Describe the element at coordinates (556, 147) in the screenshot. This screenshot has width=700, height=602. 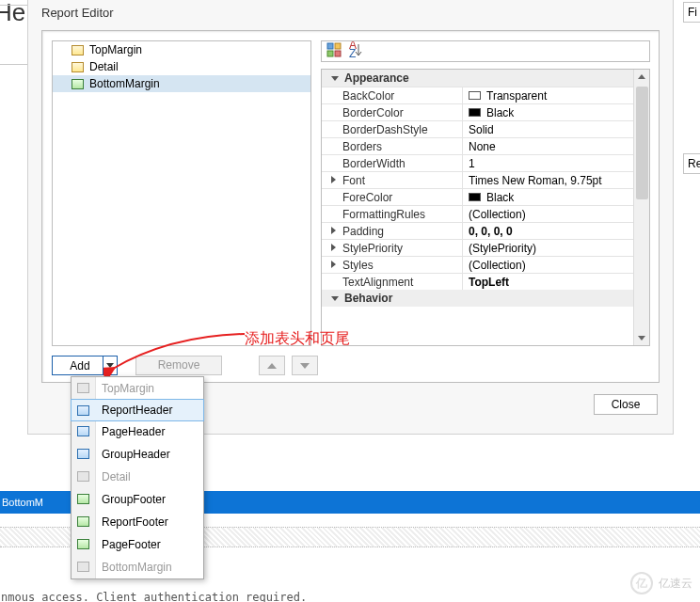
I see `prop-value: None` at that location.